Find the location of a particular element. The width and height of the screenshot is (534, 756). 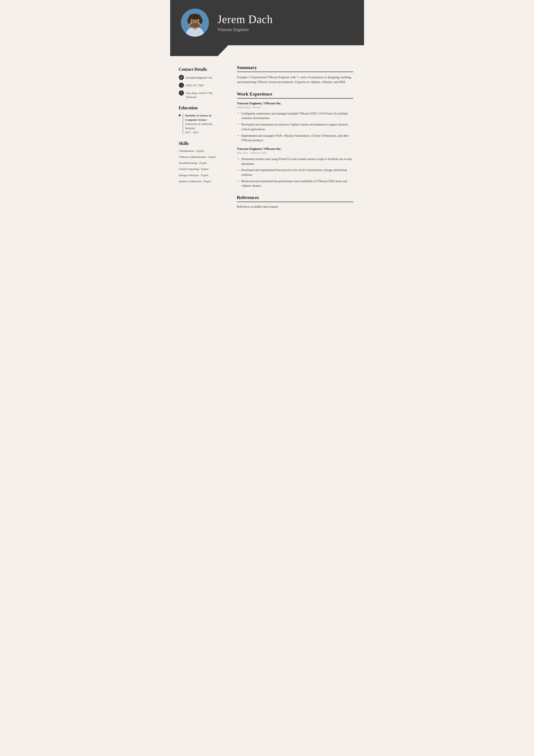

job-bullet-0-0: Configured, maintained, and managed mult… is located at coordinates (295, 116).